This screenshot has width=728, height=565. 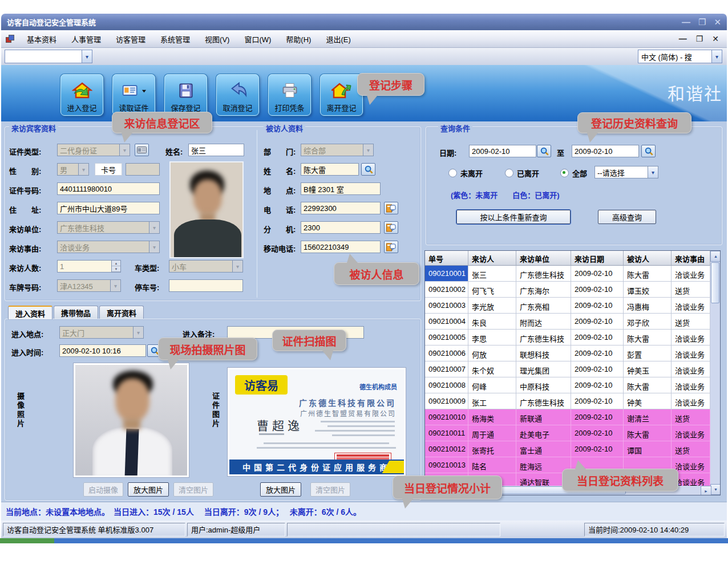 I want to click on plate-select: 津A12345 ▾, so click(x=89, y=286).